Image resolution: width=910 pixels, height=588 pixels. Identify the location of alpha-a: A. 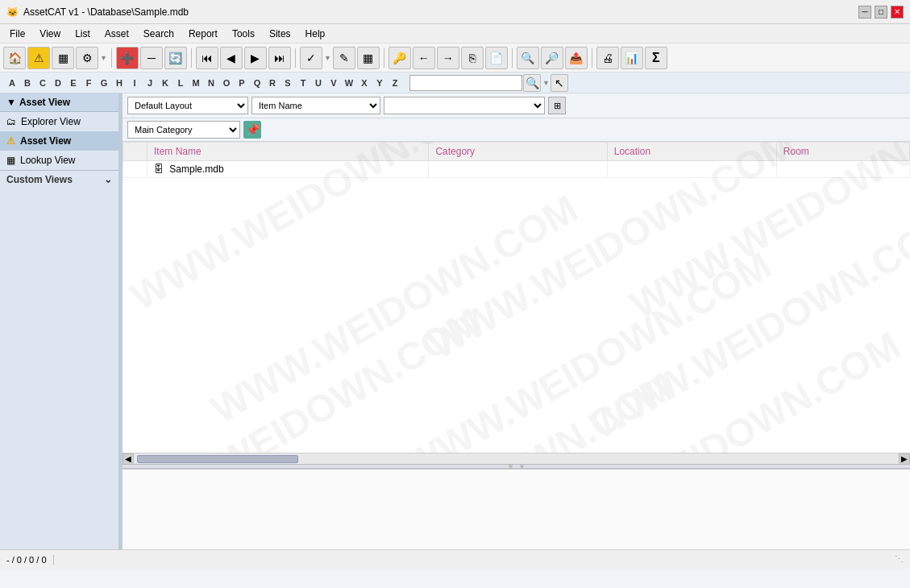
(12, 83).